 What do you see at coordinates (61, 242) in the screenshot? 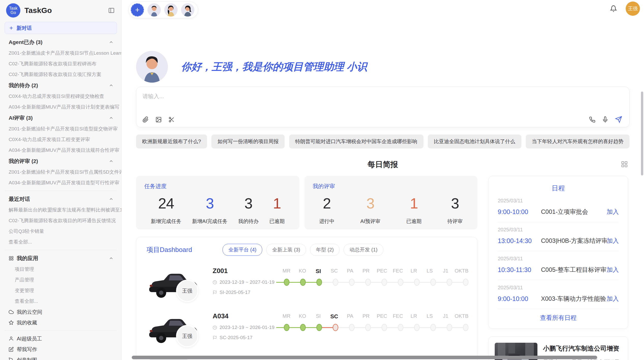
I see `view-all-chats-link: 查看全部...` at bounding box center [61, 242].